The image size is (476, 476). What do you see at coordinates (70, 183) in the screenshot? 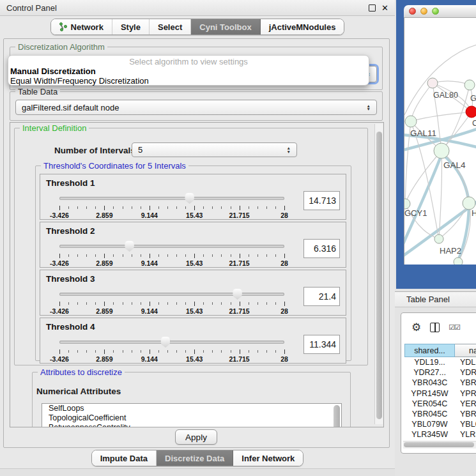
I see `threshold-label: Threshold 1` at bounding box center [70, 183].